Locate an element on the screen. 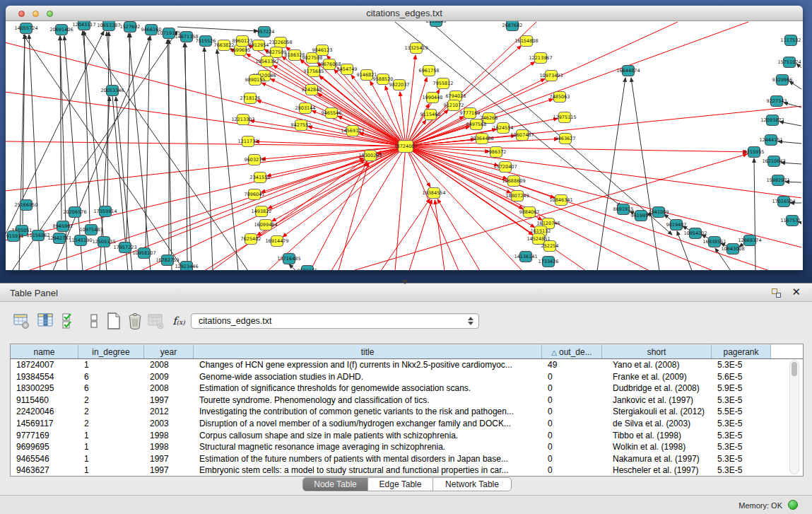  column-header-name: name is located at coordinates (45, 351).